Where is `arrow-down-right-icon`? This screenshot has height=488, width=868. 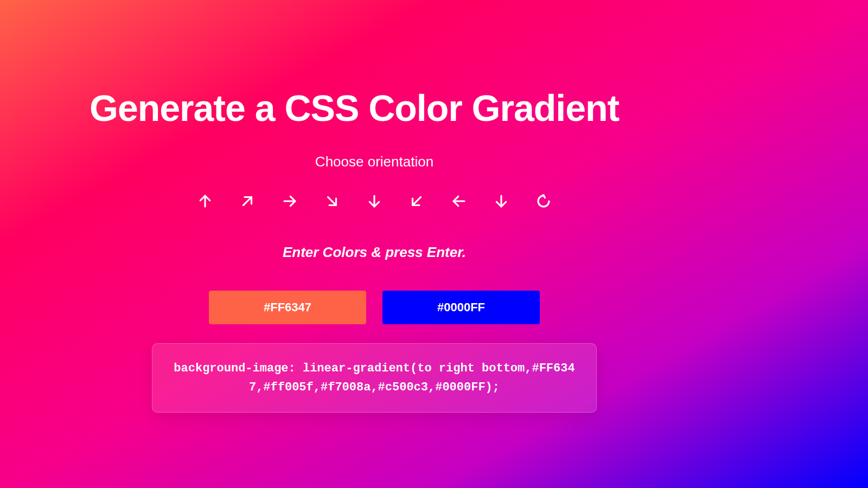
arrow-down-right-icon is located at coordinates (332, 202).